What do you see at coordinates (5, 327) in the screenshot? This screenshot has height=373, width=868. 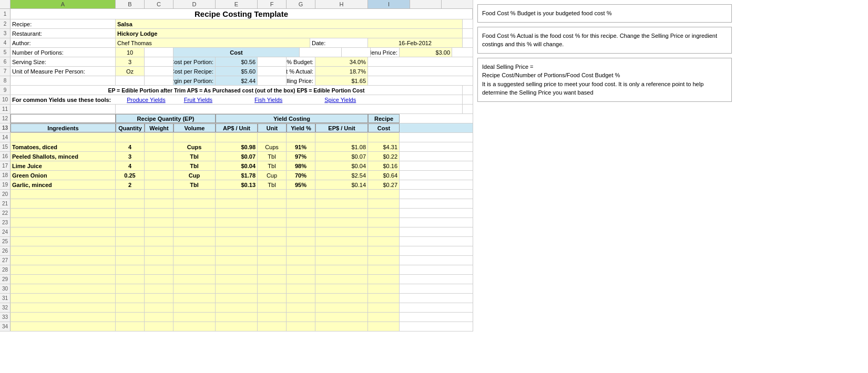 I see `row-num-34: 34` at bounding box center [5, 327].